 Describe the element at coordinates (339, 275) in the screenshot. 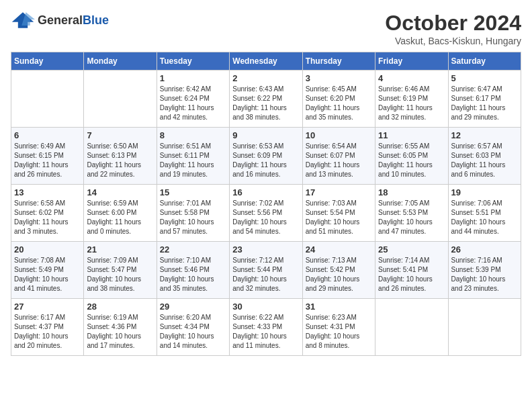

I see `day-info: Sunrise: 7:13 AMSunset: 5:42 PMDaylight:…` at that location.